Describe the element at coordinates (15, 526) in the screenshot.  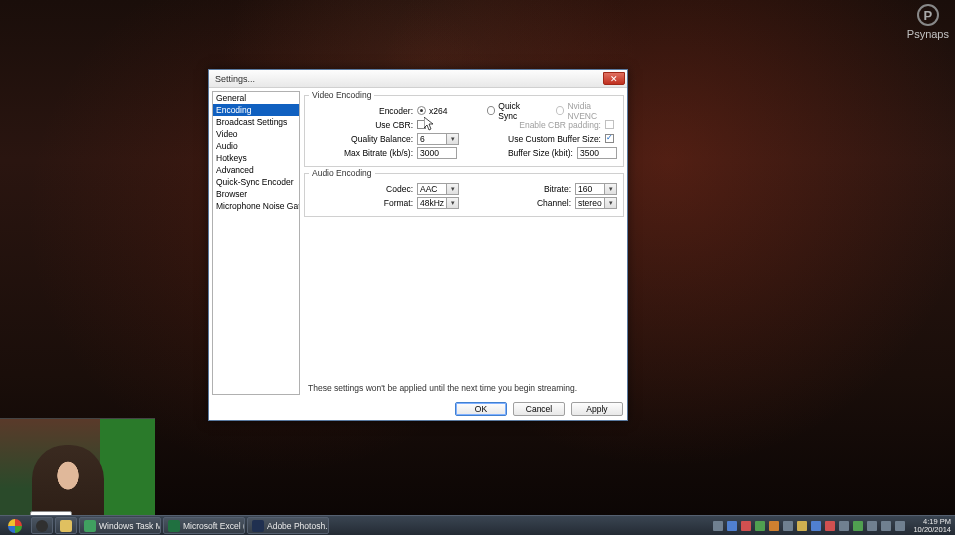
I see `start-button` at that location.